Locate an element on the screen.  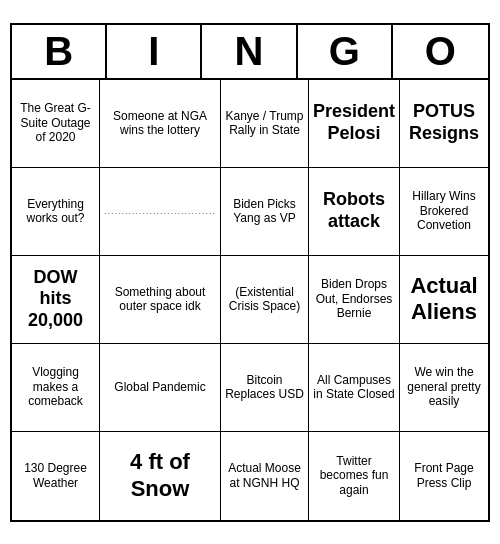
cell-text: 4 ft of Snow is located at coordinates (160, 476).